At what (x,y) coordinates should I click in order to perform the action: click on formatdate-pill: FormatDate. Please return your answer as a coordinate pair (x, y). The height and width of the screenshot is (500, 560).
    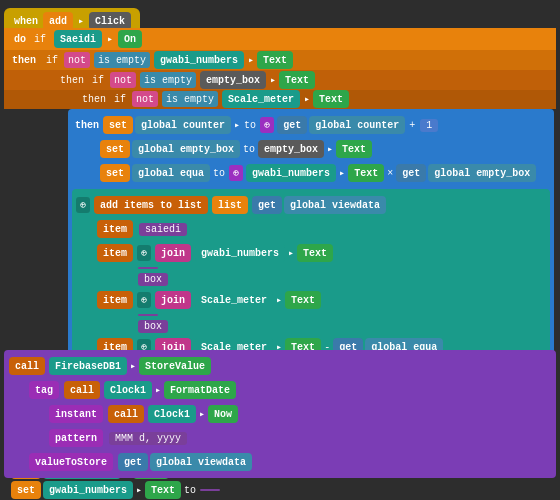
    Looking at the image, I should click on (200, 390).